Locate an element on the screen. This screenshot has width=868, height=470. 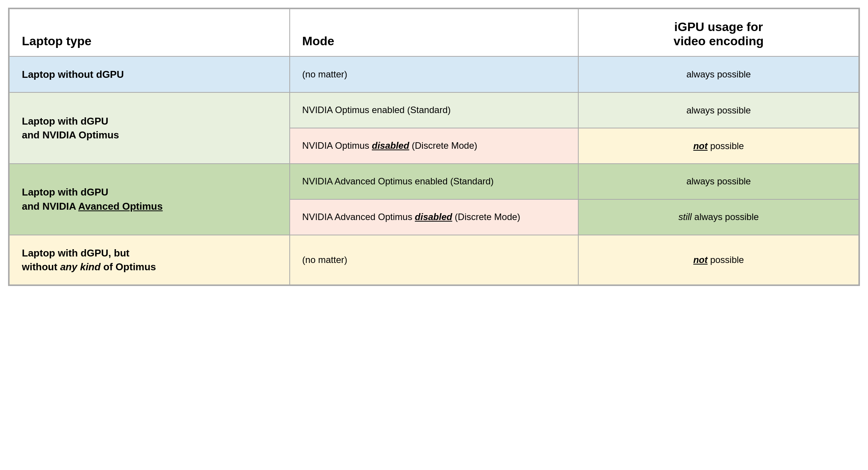
mode-cell: NVIDIA Advanced Optimus enabled (Standar… is located at coordinates (434, 182).